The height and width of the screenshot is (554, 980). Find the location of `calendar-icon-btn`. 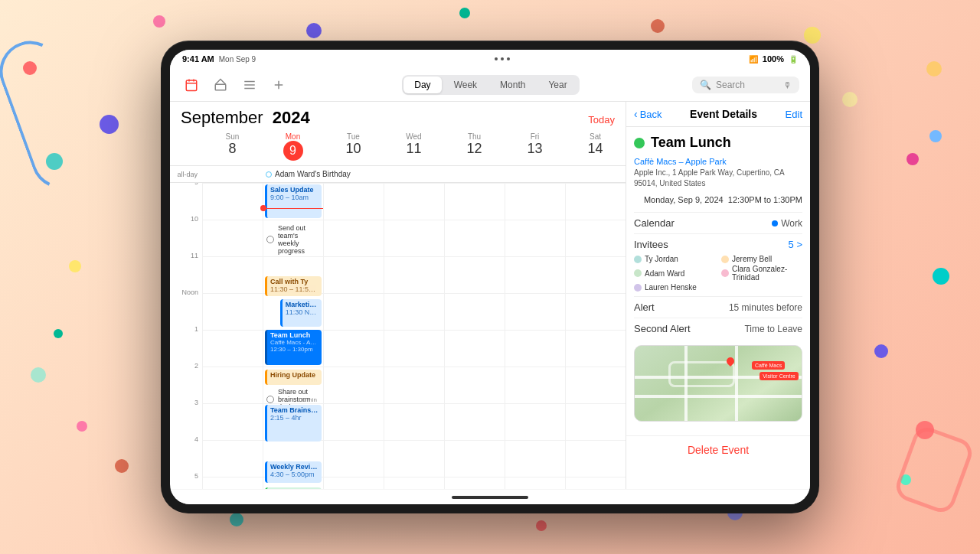

calendar-icon-btn is located at coordinates (191, 85).